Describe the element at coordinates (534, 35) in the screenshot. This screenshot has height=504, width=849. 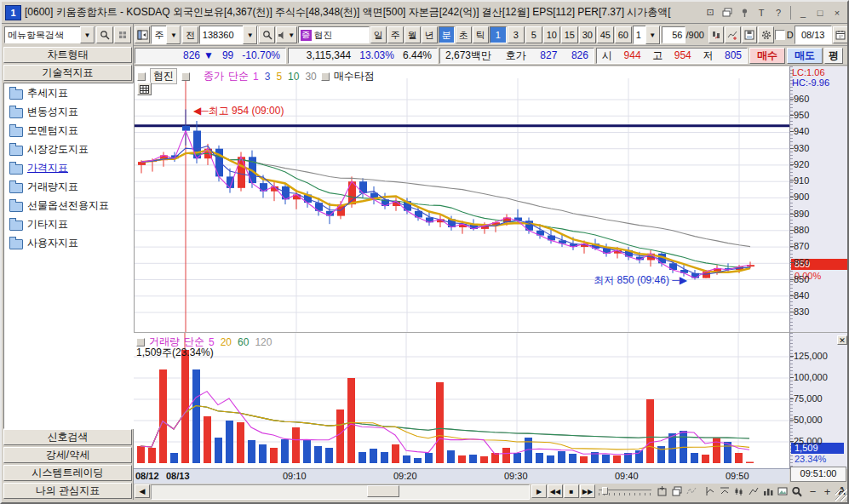
I see `interval-button-5: 5` at that location.